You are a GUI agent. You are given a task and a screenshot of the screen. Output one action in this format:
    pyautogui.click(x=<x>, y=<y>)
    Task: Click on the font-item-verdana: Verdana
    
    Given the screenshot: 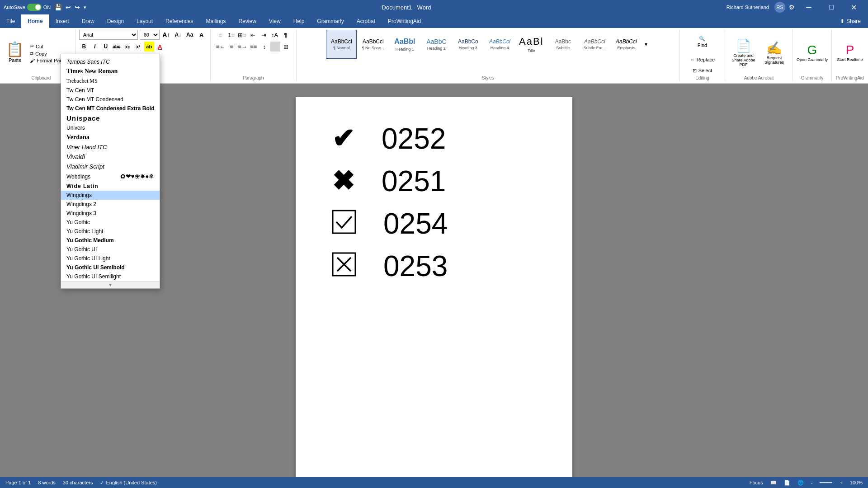 What is the action you would take?
    pyautogui.click(x=110, y=137)
    